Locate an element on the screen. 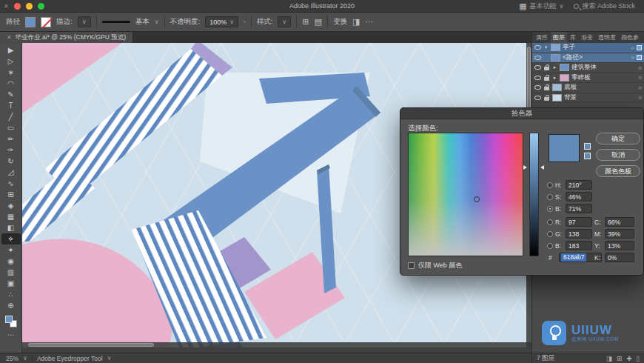 The image size is (644, 363). width-tool: ∿ is located at coordinates (11, 184).